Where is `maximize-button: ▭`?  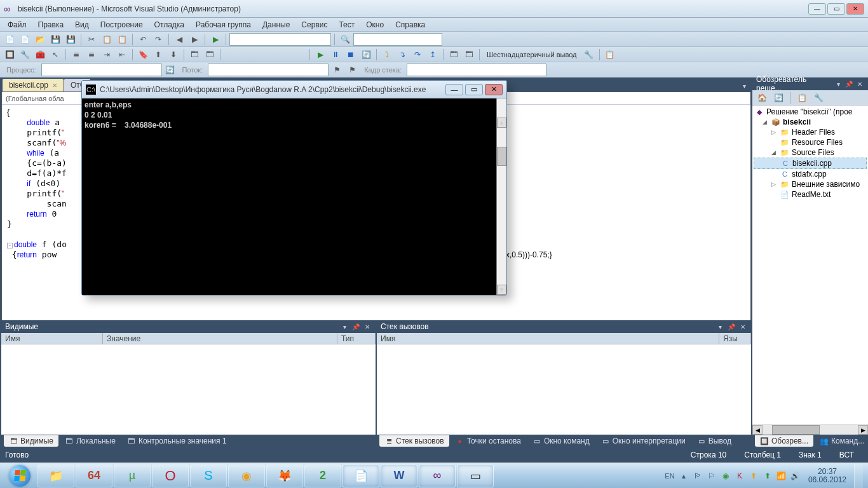 maximize-button: ▭ is located at coordinates (836, 9).